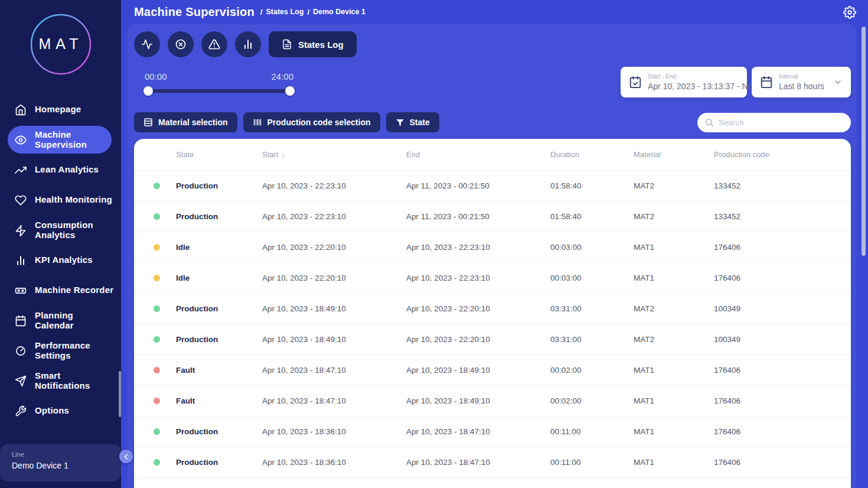  I want to click on cell-code: 100349, so click(782, 339).